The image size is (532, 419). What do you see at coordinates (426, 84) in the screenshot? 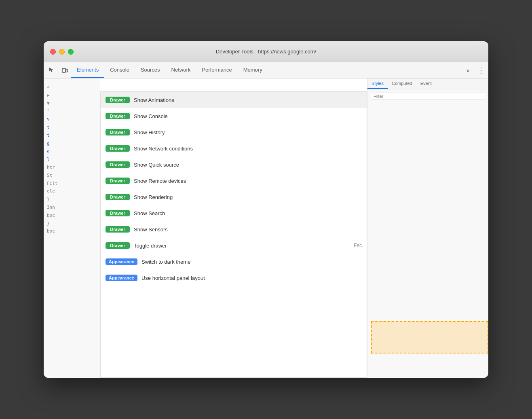
I see `tab-event-listeners: Event` at bounding box center [426, 84].